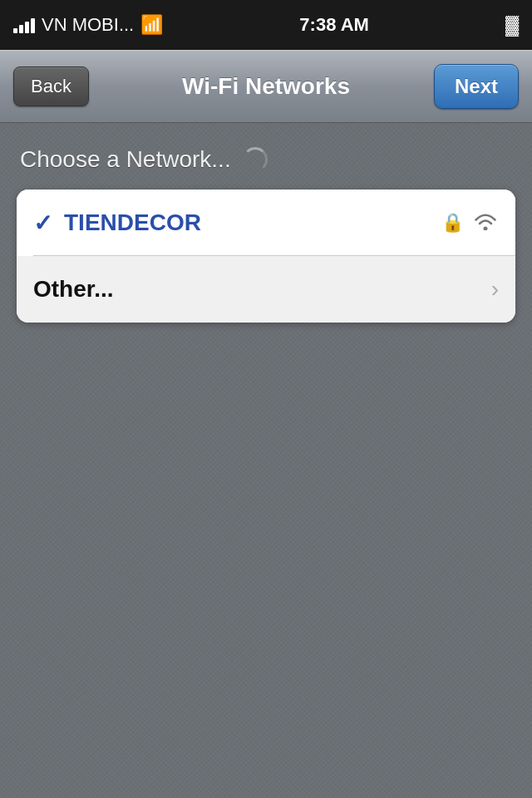  What do you see at coordinates (452, 223) in the screenshot?
I see `lock-icon: 🔒` at bounding box center [452, 223].